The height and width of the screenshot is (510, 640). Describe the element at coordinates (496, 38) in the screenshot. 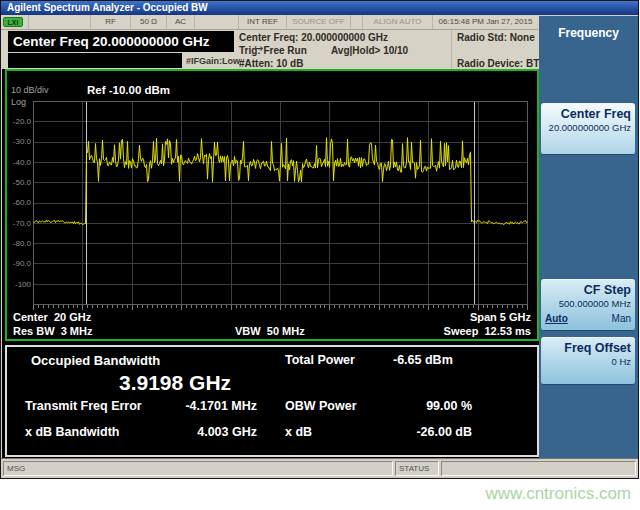

I see `radio-std-readout: Radio Std: None` at that location.